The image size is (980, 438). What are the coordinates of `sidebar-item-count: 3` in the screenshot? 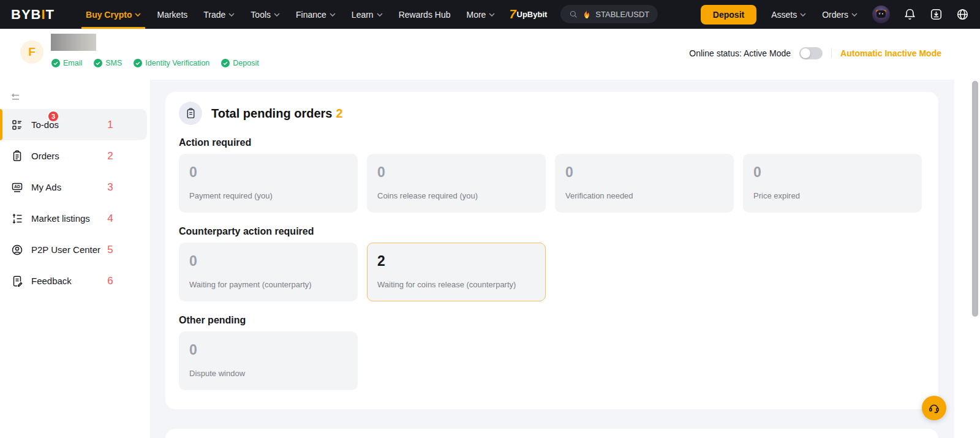 It's located at (110, 187).